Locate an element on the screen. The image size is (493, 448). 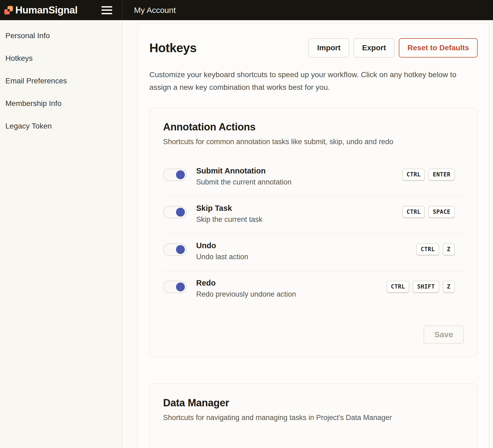
hotkey-description: Submit the current annotation is located at coordinates (244, 182).